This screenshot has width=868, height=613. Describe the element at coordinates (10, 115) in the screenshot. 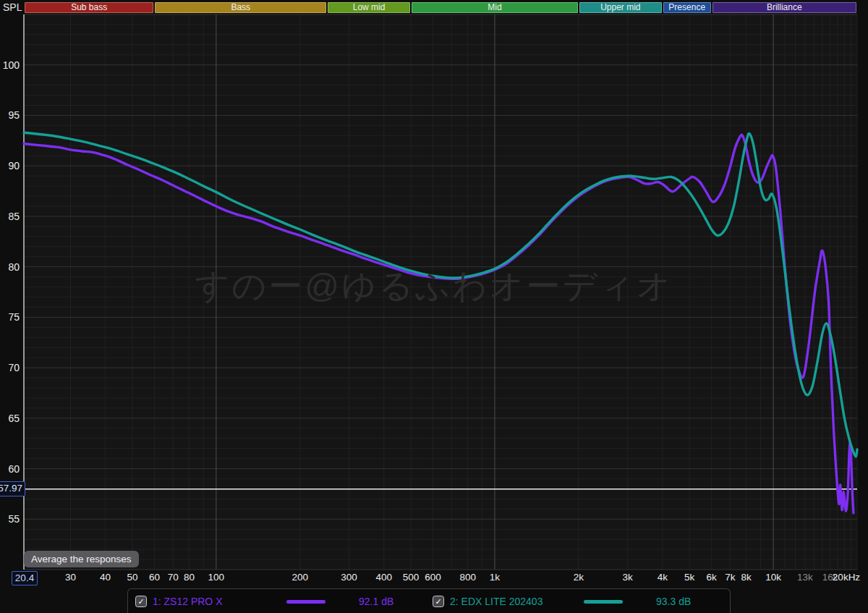

I see `y-tick-95: 95` at that location.